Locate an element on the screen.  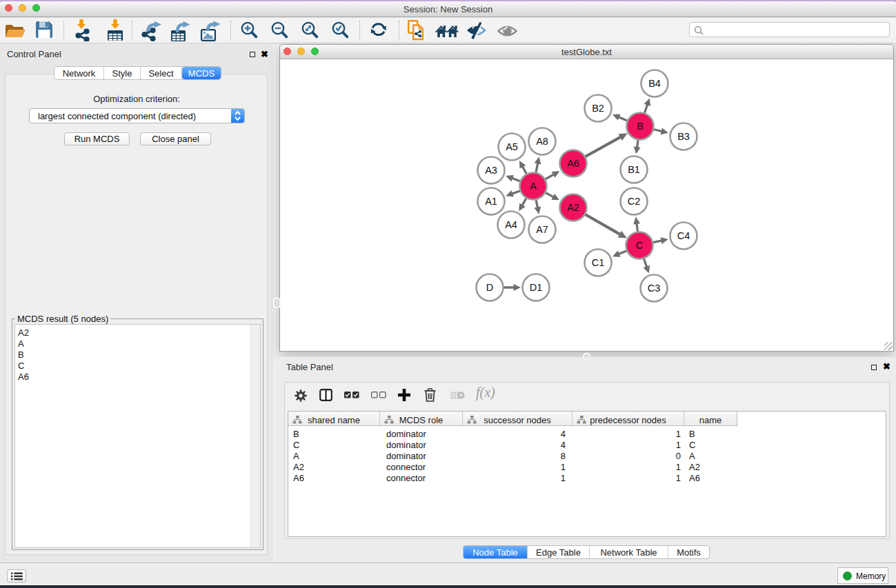
svg-text: A1 is located at coordinates (491, 201).